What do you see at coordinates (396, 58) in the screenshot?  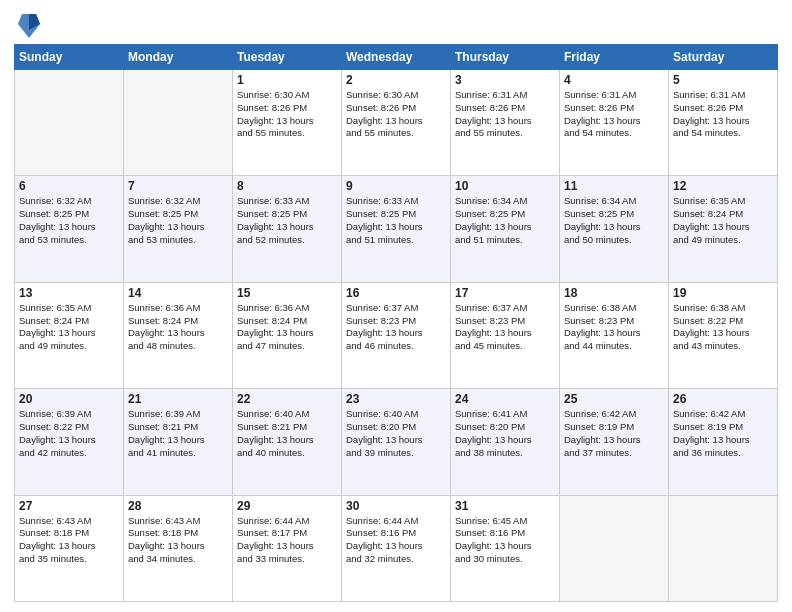 I see `weekday-header-wednesday: Wednesday` at bounding box center [396, 58].